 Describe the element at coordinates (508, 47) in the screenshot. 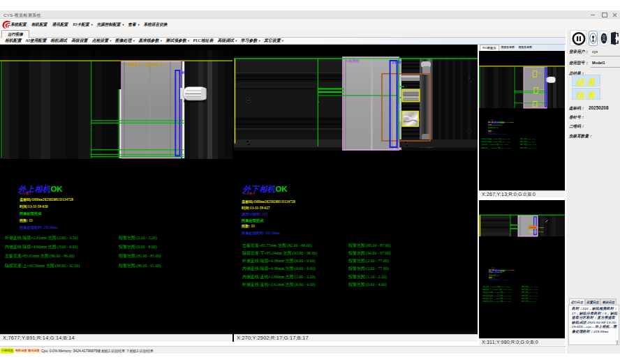

I see `preview-tab-quality-1: 画质查看图` at that location.